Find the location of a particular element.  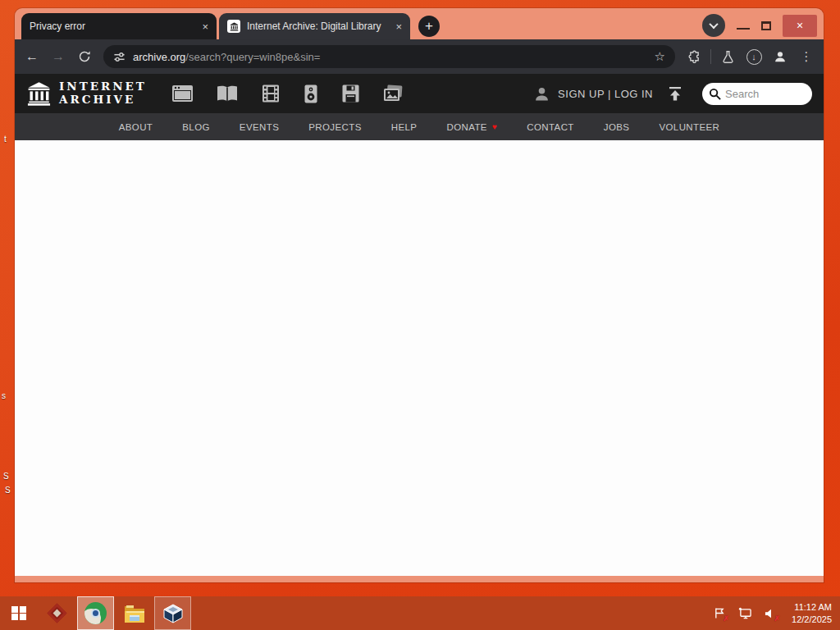

taskbar: ✗ ✗ 11:12 AM 12/2/2025 is located at coordinates (420, 614).